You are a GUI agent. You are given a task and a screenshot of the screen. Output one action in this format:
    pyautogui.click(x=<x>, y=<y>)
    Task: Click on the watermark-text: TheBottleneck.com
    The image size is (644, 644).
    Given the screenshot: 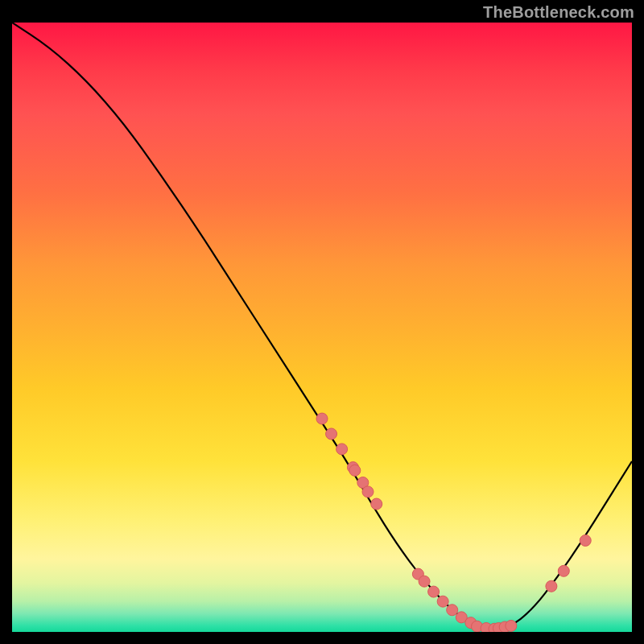 What is the action you would take?
    pyautogui.click(x=559, y=13)
    